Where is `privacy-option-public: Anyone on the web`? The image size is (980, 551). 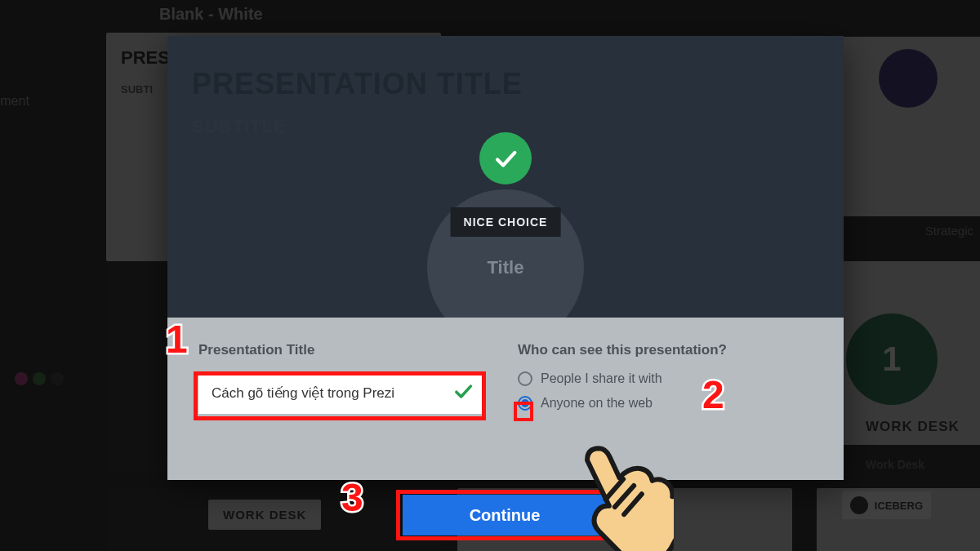
privacy-option-public: Anyone on the web is located at coordinates (665, 403).